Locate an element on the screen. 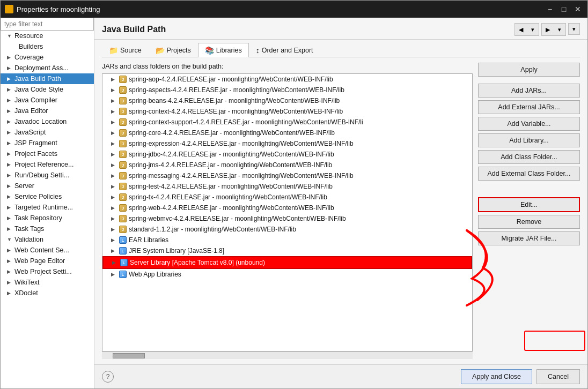 The image size is (588, 389). back-button: ◀ is located at coordinates (521, 29).